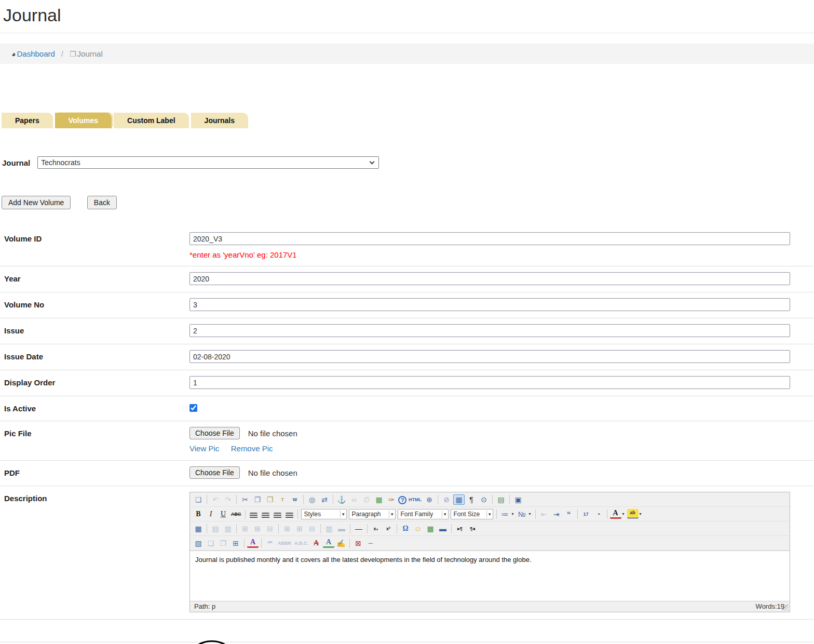 The width and height of the screenshot is (814, 644). What do you see at coordinates (415, 500) in the screenshot?
I see `html-source-icon: HTML` at bounding box center [415, 500].